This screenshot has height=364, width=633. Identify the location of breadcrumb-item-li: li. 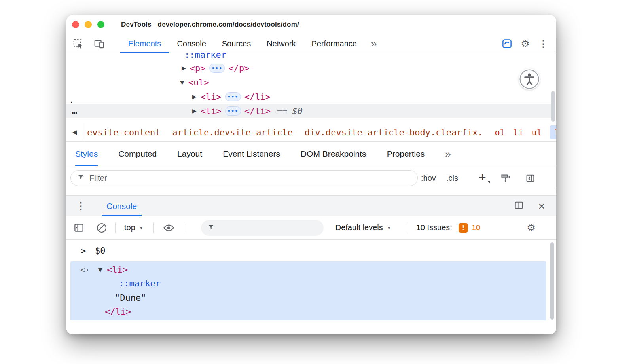
(518, 132).